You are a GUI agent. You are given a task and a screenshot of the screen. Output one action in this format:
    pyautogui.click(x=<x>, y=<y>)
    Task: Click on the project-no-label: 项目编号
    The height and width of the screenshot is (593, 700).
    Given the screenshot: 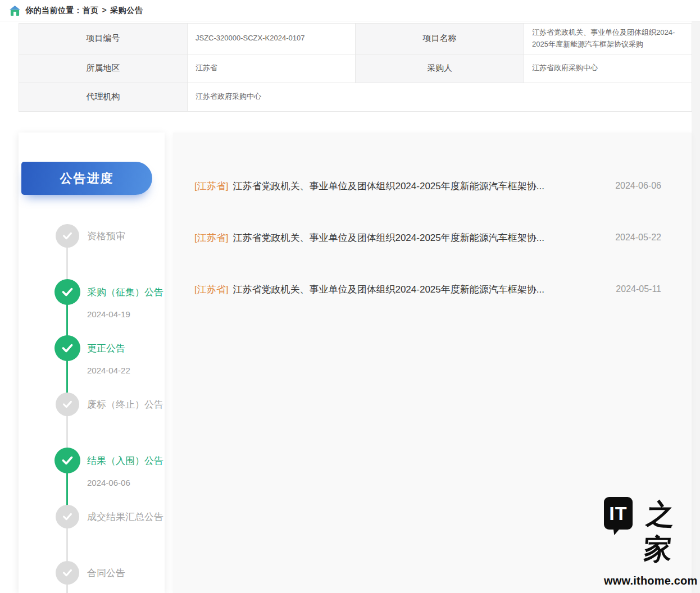 What is the action you would take?
    pyautogui.click(x=103, y=39)
    